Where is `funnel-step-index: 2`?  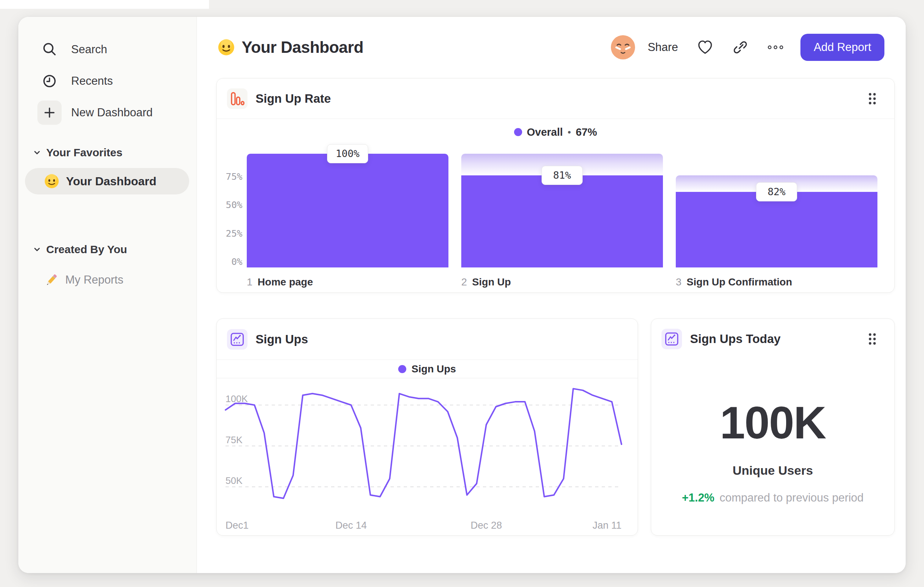 funnel-step-index: 2 is located at coordinates (464, 282).